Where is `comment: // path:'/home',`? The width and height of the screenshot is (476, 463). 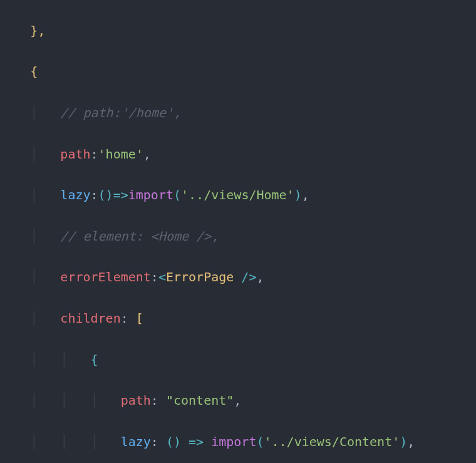
comment: // path:'/home', is located at coordinates (120, 113).